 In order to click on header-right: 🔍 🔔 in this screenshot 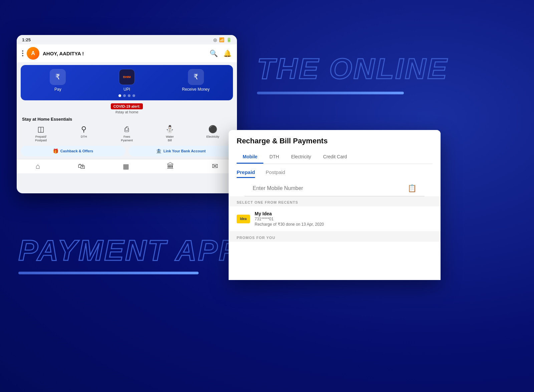, I will do `click(221, 53)`.